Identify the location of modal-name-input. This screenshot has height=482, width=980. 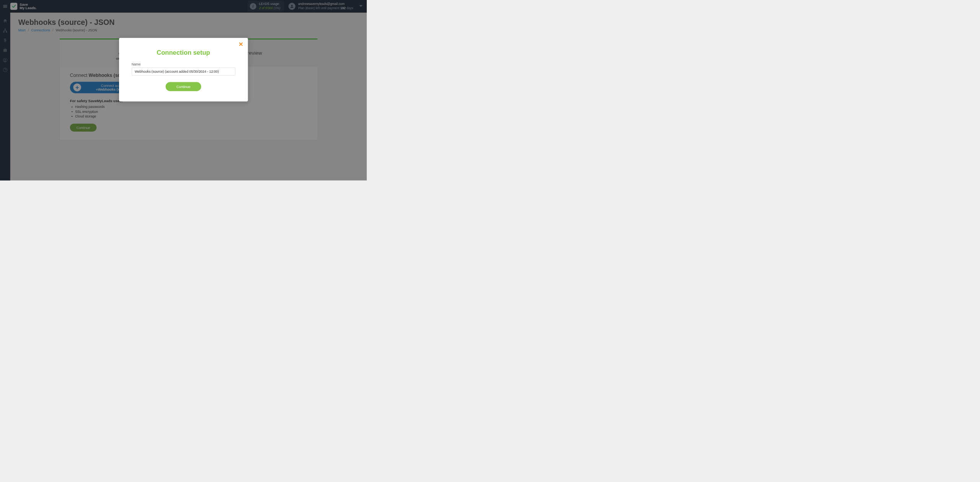
(184, 72).